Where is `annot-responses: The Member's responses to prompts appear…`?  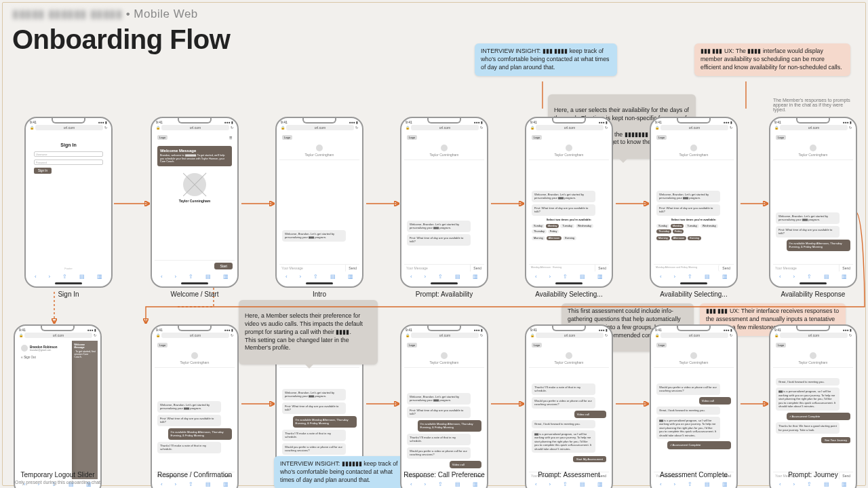 annot-responses: The Member's responses to prompts appear… is located at coordinates (814, 105).